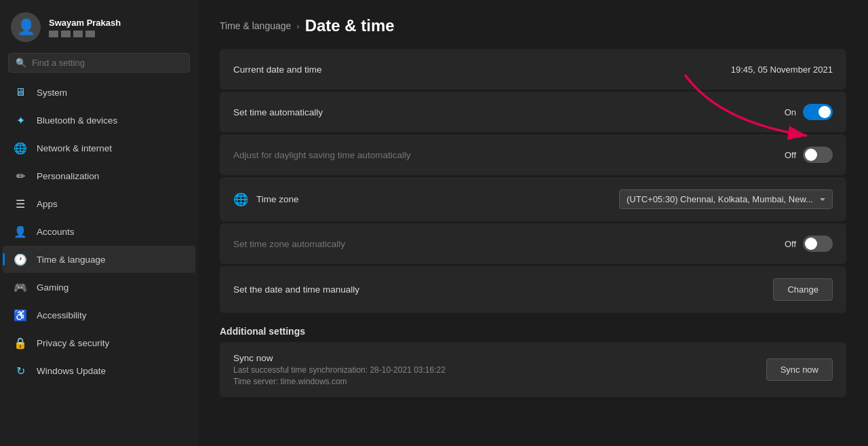  What do you see at coordinates (99, 231) in the screenshot?
I see `sidebar-item-accounts: 👤 Accounts` at bounding box center [99, 231].